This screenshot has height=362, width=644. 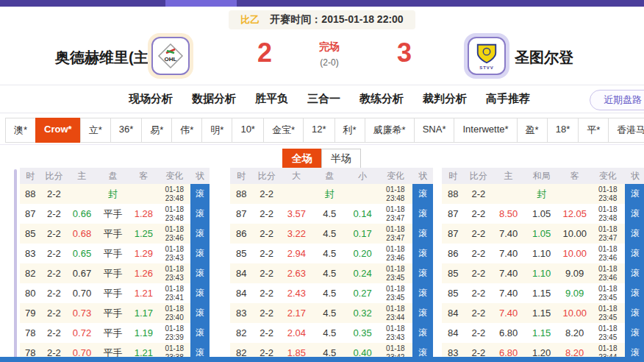 What do you see at coordinates (143, 313) in the screenshot?
I see `cell-away-odds: 1.17` at bounding box center [143, 313].